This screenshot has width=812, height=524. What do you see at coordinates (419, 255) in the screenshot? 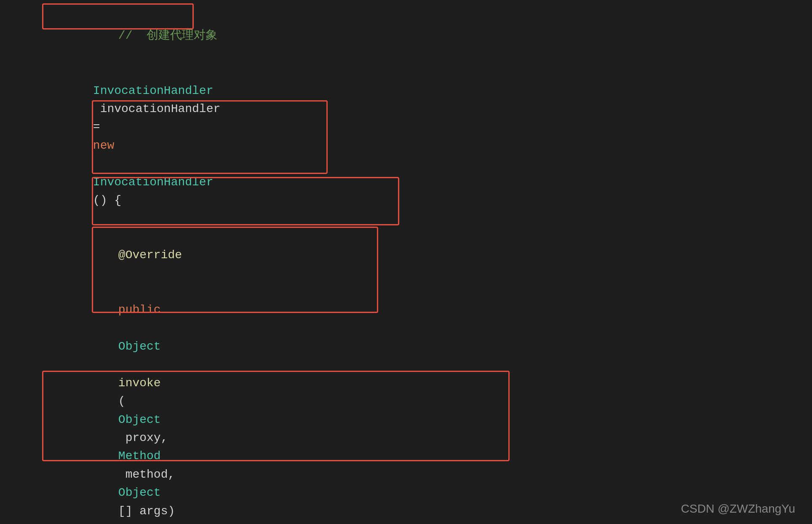
I see `code-line-override: @Override` at bounding box center [419, 255].